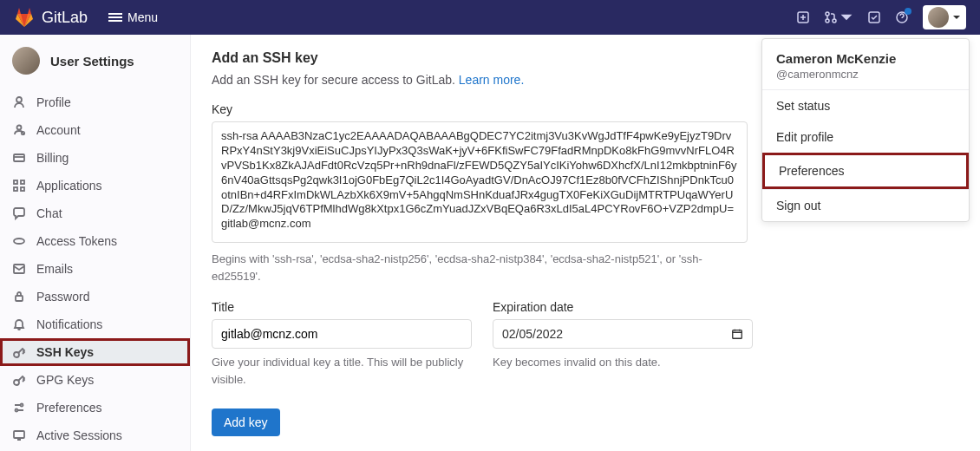  What do you see at coordinates (62, 297) in the screenshot?
I see `sidebar-item-label: Password` at bounding box center [62, 297].